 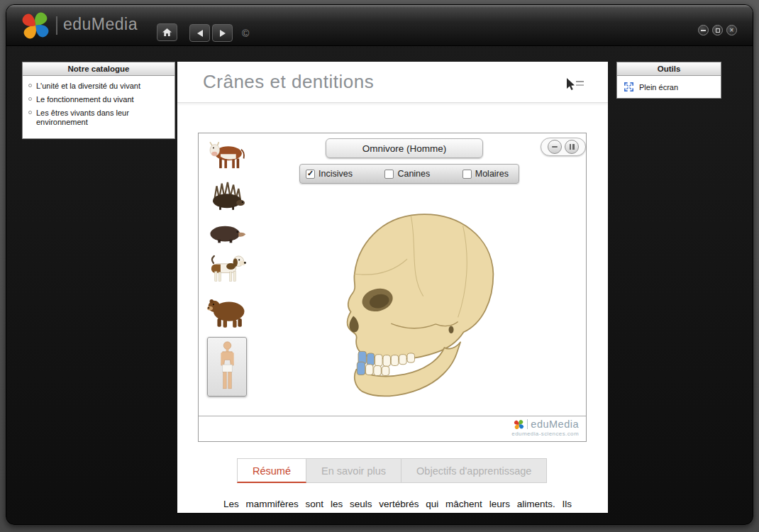 What do you see at coordinates (227, 367) in the screenshot?
I see `animal-human-thumbnail` at bounding box center [227, 367].